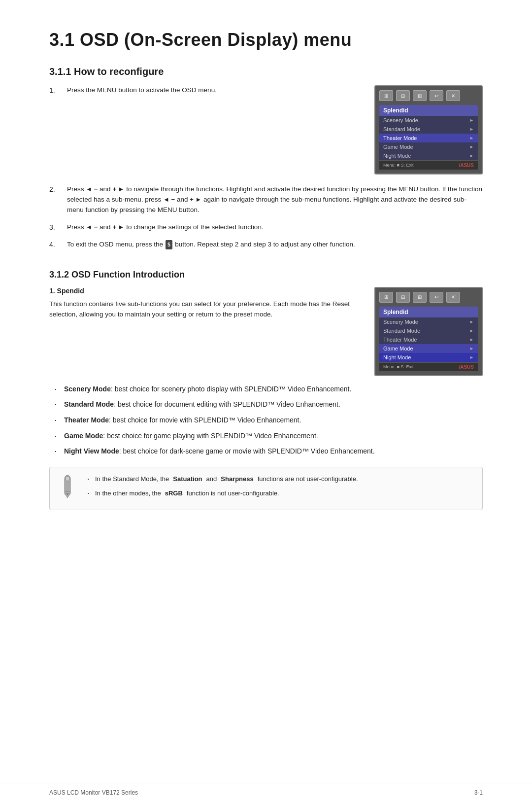 This screenshot has width=532, height=802. What do you see at coordinates (429, 331) in the screenshot?
I see `osd-menu-screenshot-2: ⊞ ⊟ ⊞ ↩ ✕ Splendid Scenery Mode► Standar…` at bounding box center [429, 331].